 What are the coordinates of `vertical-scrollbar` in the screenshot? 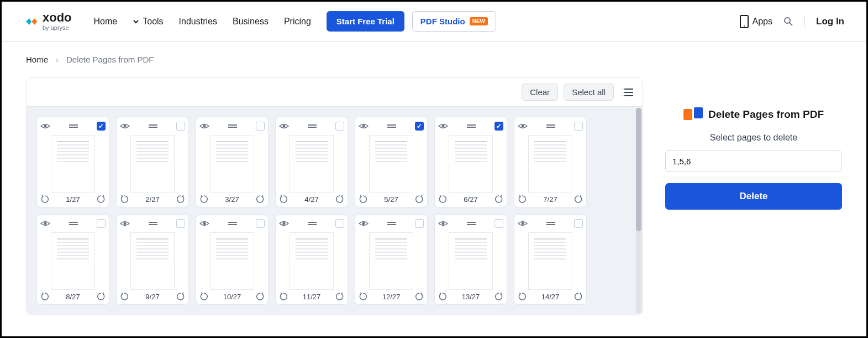 It's located at (639, 211).